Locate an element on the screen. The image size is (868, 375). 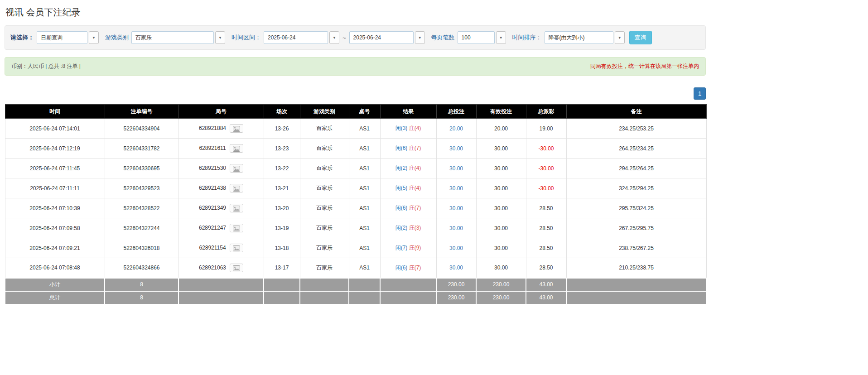
col-time: 时间 is located at coordinates (55, 111).